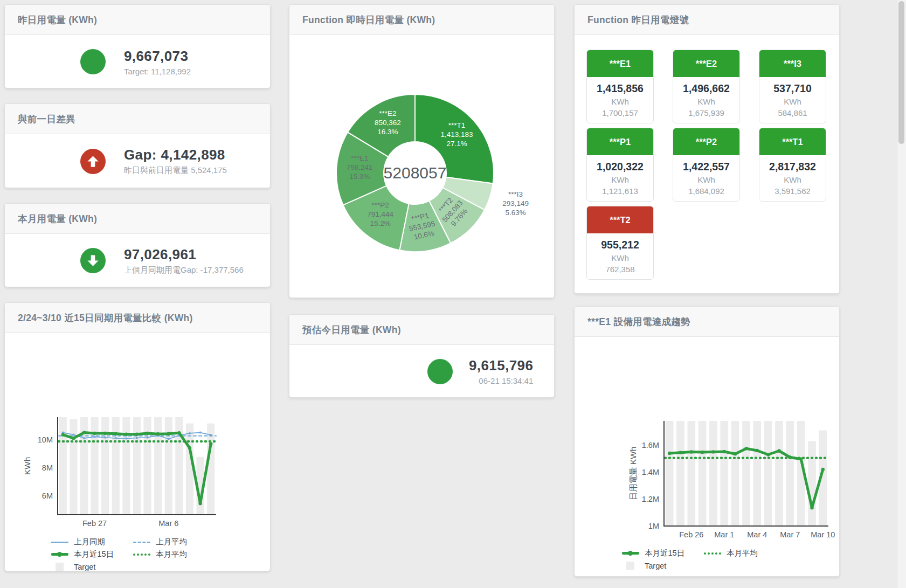 The image size is (906, 588). What do you see at coordinates (707, 149) in the screenshot?
I see `card-status-lights: Function 昨日用電燈號 ***E11,415,856KWh1,700,1…` at bounding box center [707, 149].